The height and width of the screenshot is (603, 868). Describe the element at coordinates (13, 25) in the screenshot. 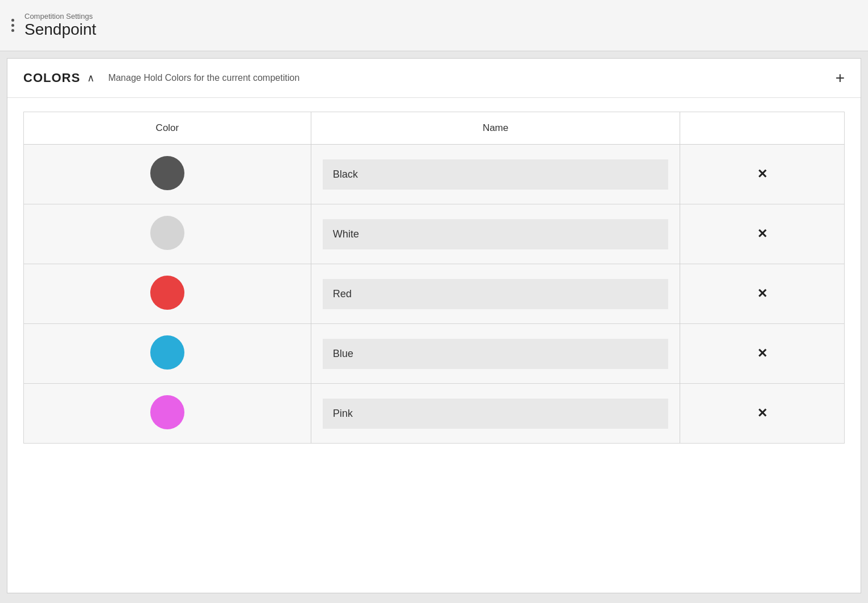

I see `menu-dots-icon` at that location.